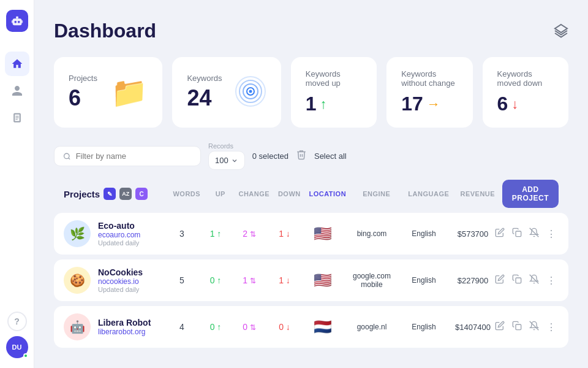 The image size is (588, 368). What do you see at coordinates (249, 234) in the screenshot?
I see `cell-change: 2 ⇅` at bounding box center [249, 234].